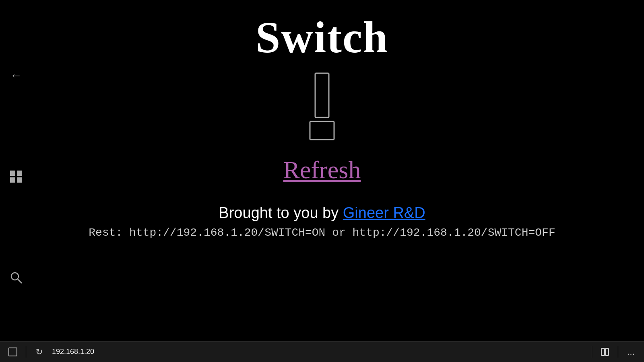  I want to click on rest-url: Rest: http://192.168.1.20/SWITCH=ON or h…, so click(322, 232).